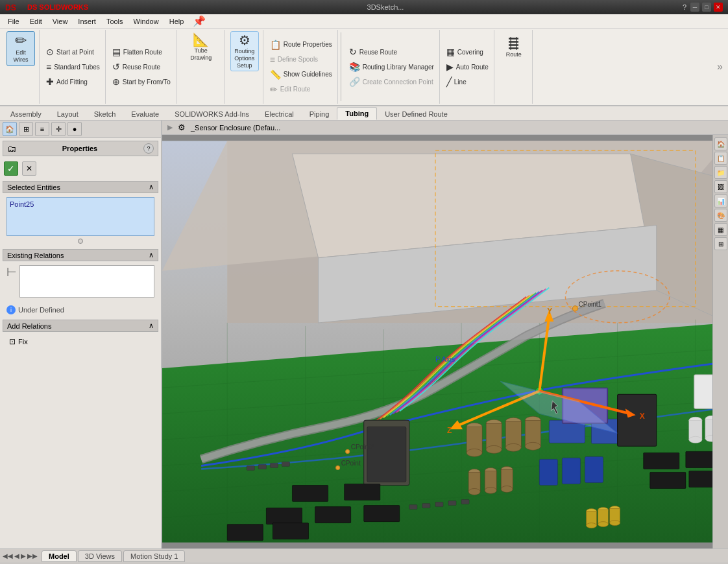  What do you see at coordinates (11, 310) in the screenshot?
I see `status-info-icon: i` at bounding box center [11, 310].